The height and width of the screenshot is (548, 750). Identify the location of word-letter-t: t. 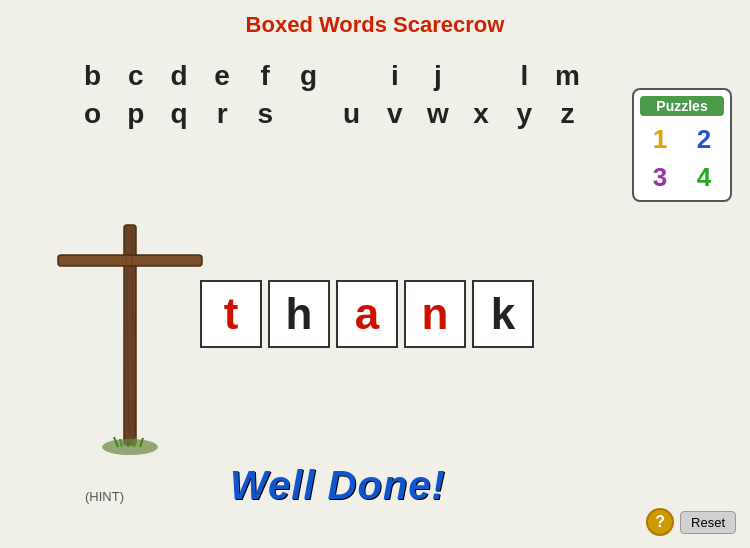
(232, 314).